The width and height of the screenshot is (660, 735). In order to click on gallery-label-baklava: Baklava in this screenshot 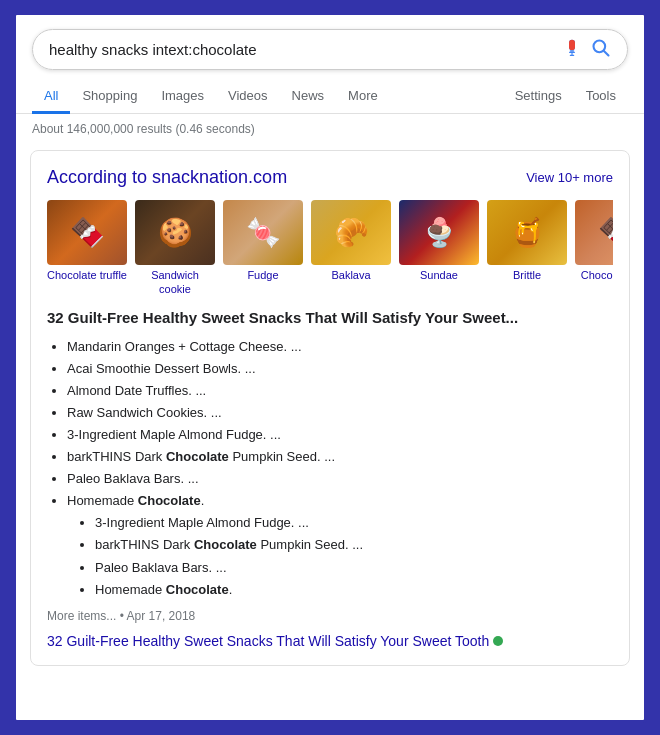, I will do `click(350, 275)`.